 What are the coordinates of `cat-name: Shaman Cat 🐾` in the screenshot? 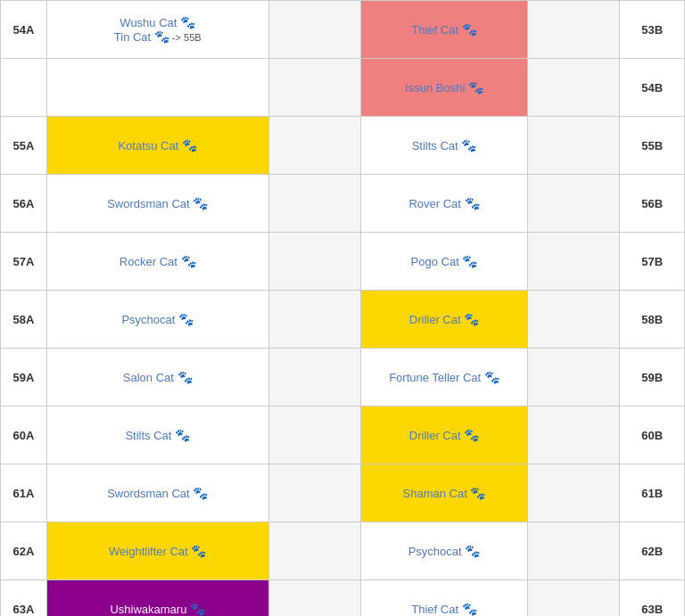 It's located at (444, 494).